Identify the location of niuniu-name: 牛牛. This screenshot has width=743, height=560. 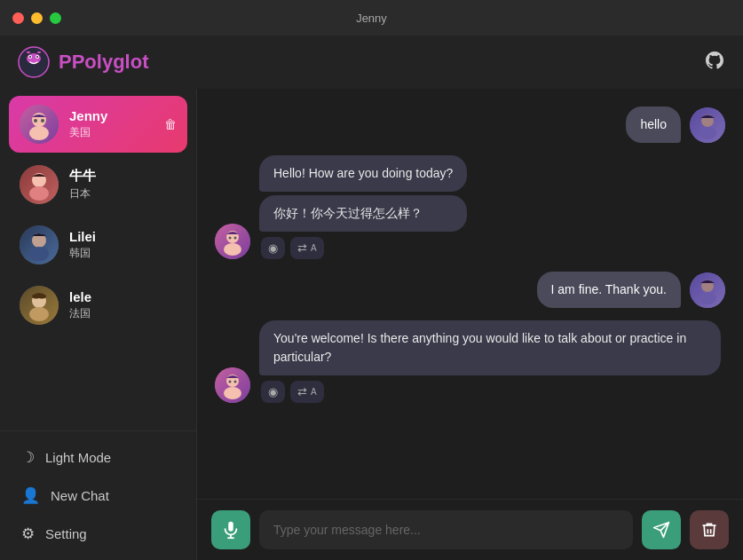
(83, 176).